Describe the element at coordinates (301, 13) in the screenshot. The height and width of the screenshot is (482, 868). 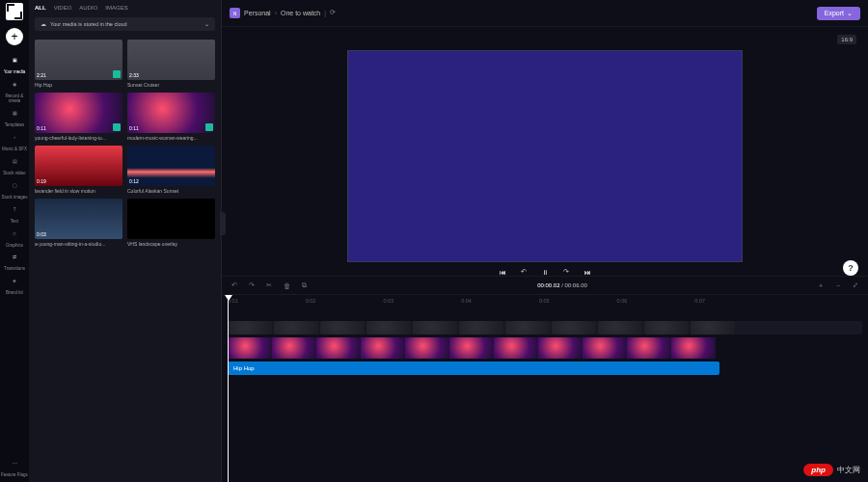
I see `project-name: One to watch` at that location.